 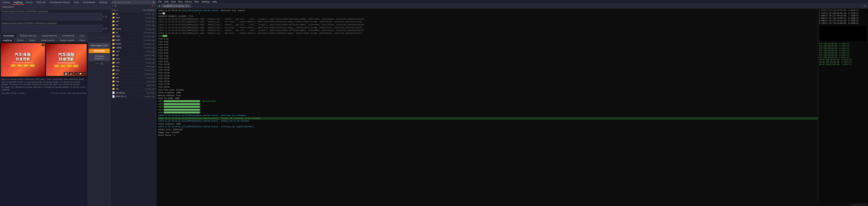 I want to click on folder-image-button: 📁, so click(x=81, y=74).